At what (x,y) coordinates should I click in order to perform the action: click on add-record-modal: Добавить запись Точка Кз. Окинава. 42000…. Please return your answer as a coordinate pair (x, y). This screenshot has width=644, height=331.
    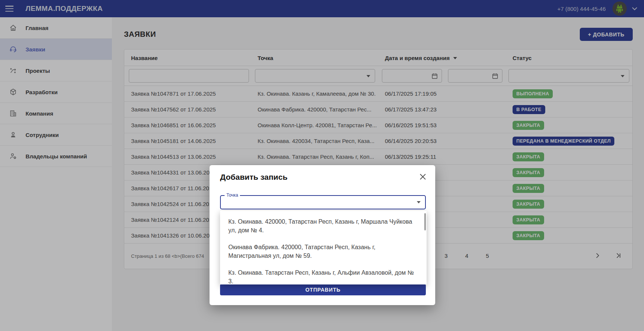
    Looking at the image, I should click on (322, 235).